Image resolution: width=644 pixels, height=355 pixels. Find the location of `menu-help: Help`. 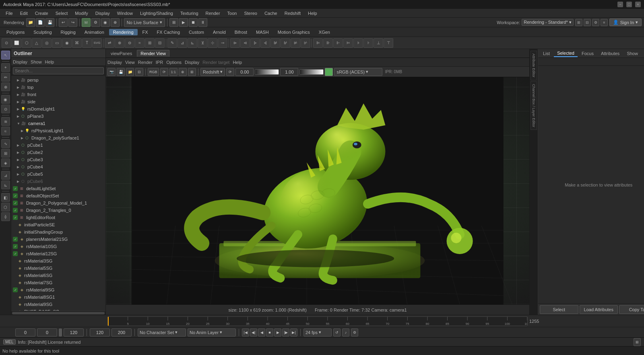

menu-help: Help is located at coordinates (312, 13).